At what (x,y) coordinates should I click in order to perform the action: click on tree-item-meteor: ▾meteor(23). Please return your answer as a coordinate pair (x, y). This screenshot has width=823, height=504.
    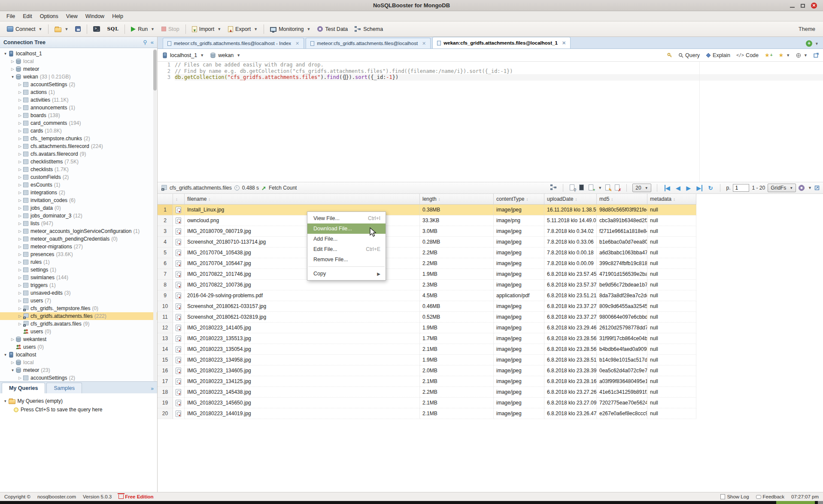
    Looking at the image, I should click on (79, 370).